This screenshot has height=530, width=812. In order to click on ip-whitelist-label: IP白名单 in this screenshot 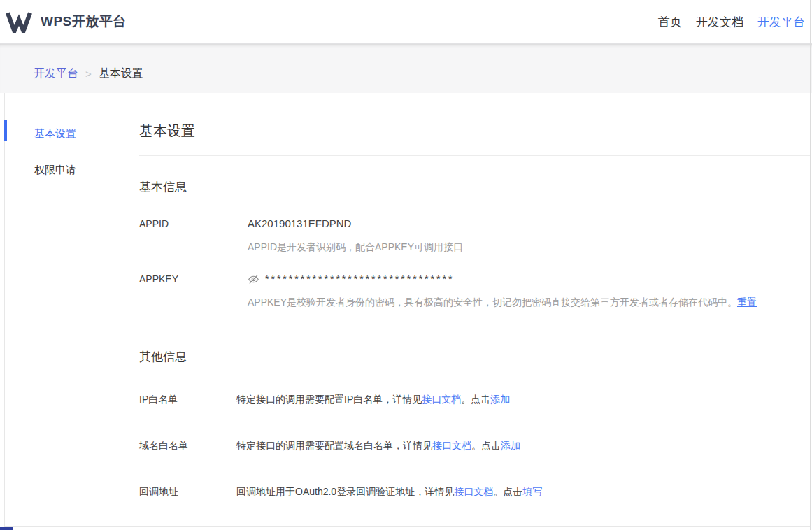, I will do `click(187, 399)`.